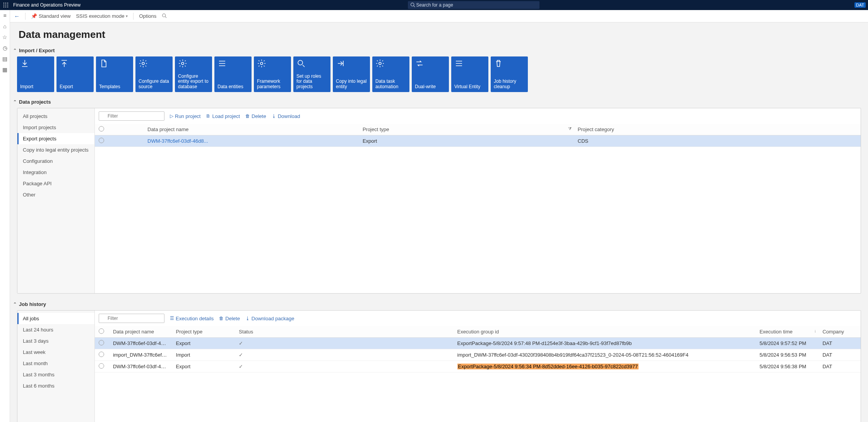 The height and width of the screenshot is (422, 868). I want to click on cell-company: DAT, so click(840, 355).